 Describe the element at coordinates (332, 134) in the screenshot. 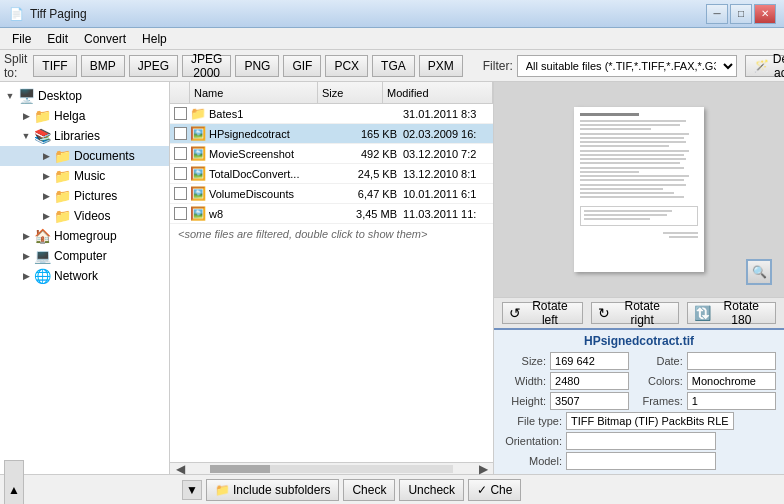

I see `file-row: 🖼️ HPsignedcotract 165 KB 02.03.2009 16:` at that location.